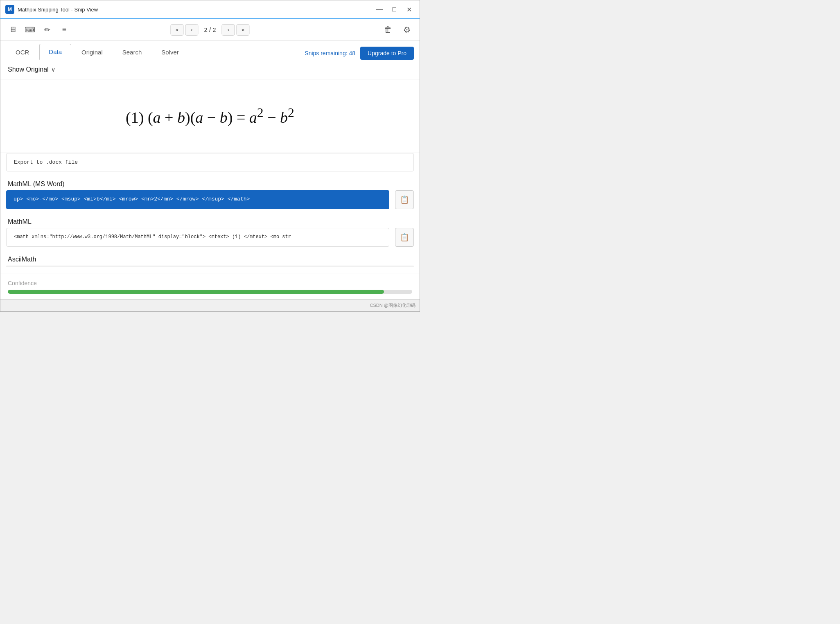 The width and height of the screenshot is (840, 624). What do you see at coordinates (359, 53) in the screenshot?
I see `snips-info: Snips remaining: 48 Upgrade to Pro` at bounding box center [359, 53].